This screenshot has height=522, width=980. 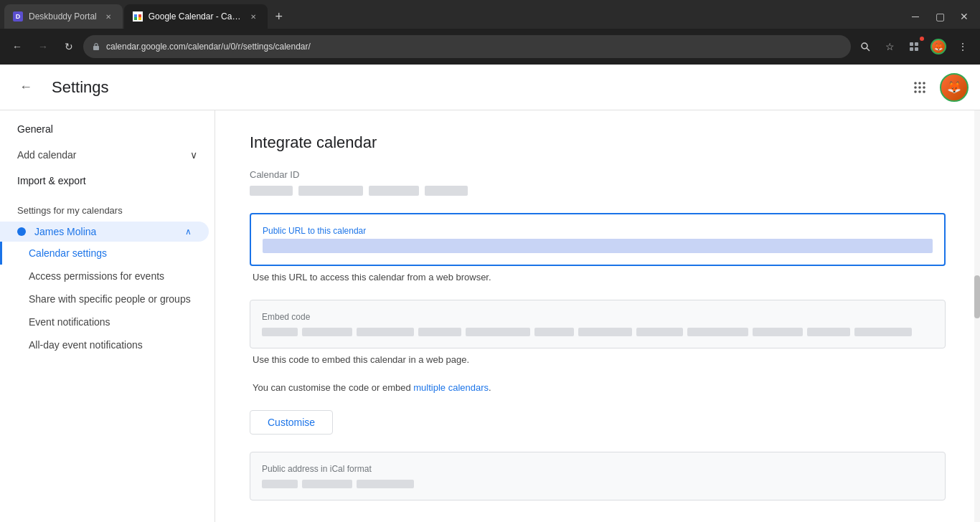 I want to click on sidebar-calendar-james-molina: James Molina ∧, so click(x=105, y=232).